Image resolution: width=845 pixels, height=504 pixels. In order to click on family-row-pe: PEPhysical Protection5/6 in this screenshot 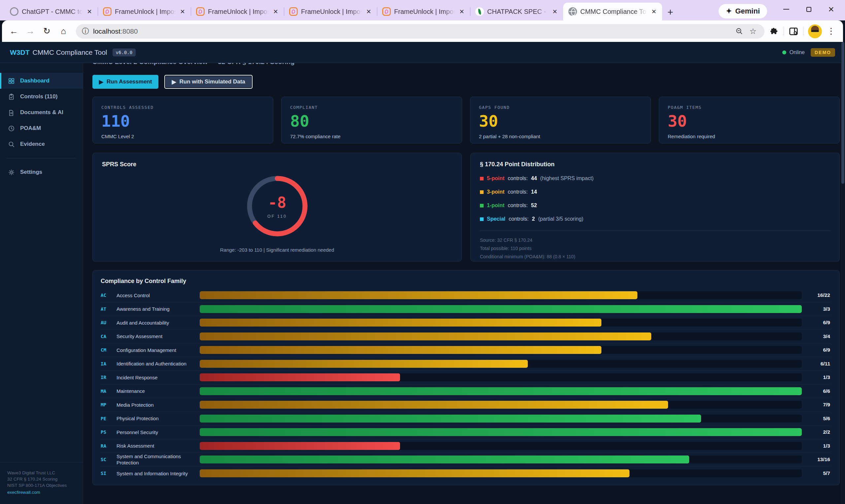, I will do `click(465, 419)`.